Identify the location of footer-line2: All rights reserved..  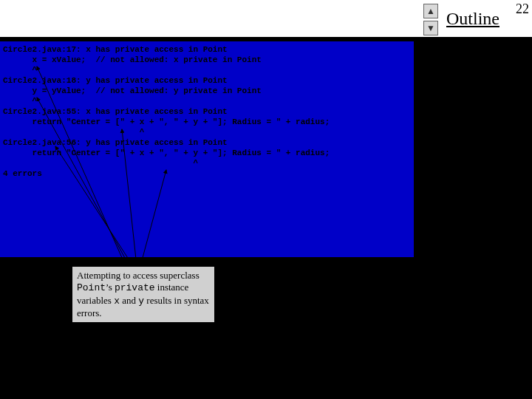
(476, 389).